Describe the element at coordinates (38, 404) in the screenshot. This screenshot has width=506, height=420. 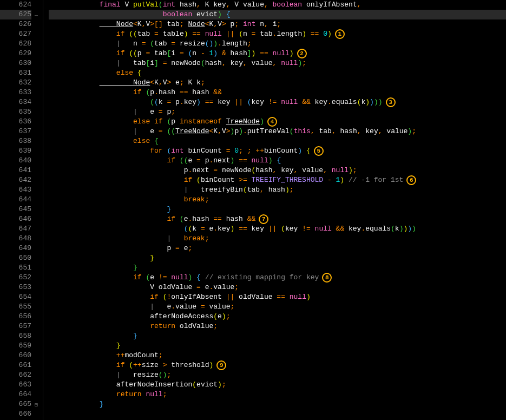
I see `fold-gutter-cell: ⊟` at that location.